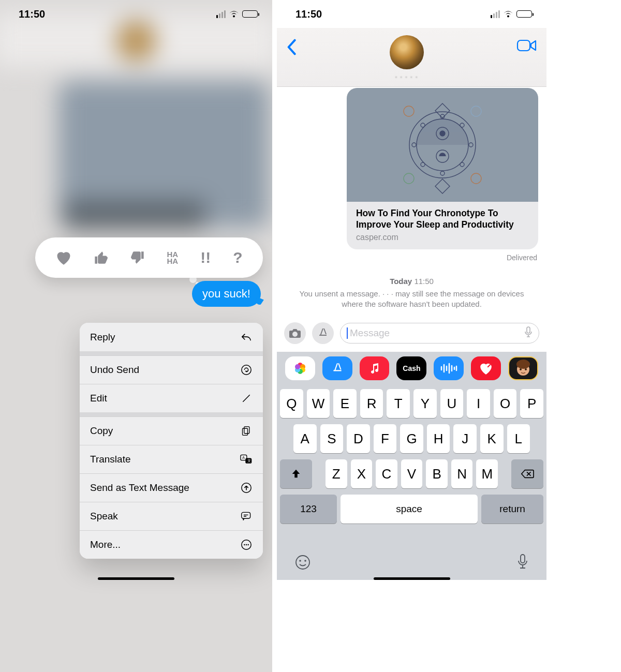 The width and height of the screenshot is (621, 672). Describe the element at coordinates (295, 333) in the screenshot. I see `camera-button` at that location.